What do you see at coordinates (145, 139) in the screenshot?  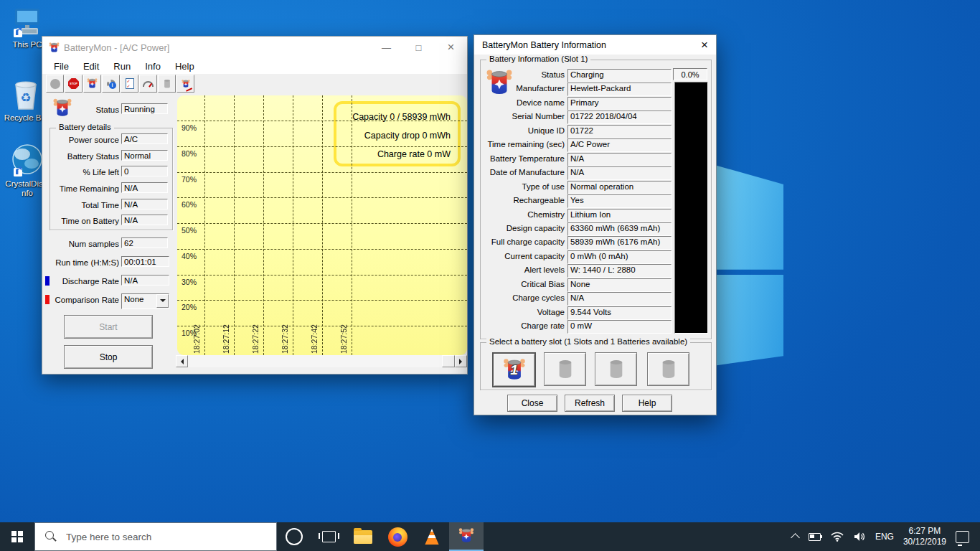 I see `detail-value: A/C` at bounding box center [145, 139].